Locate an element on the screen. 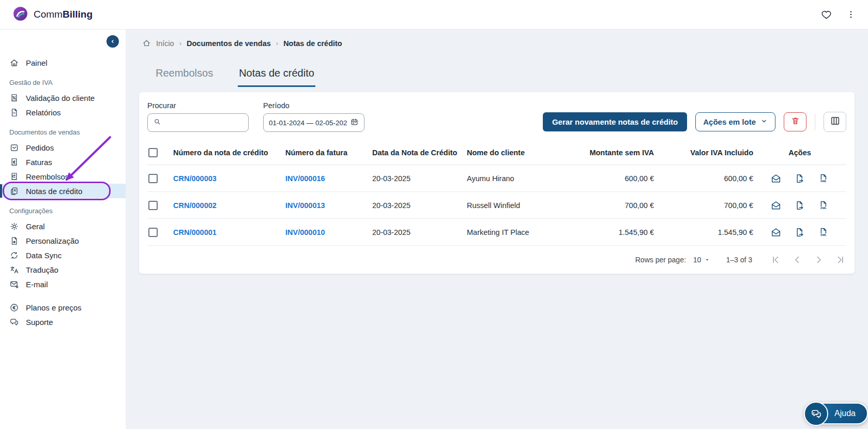 The width and height of the screenshot is (868, 429). rows-per-page-select: 10 is located at coordinates (702, 260).